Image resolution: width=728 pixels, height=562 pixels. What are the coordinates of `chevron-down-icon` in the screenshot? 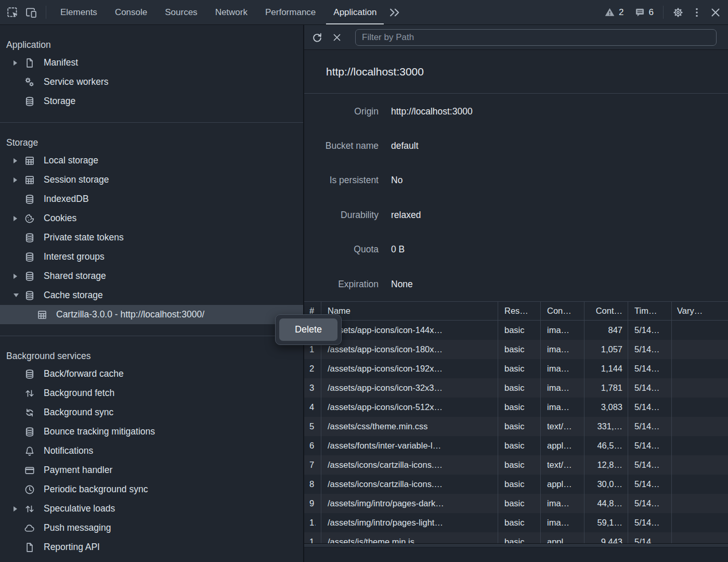 It's located at (19, 296).